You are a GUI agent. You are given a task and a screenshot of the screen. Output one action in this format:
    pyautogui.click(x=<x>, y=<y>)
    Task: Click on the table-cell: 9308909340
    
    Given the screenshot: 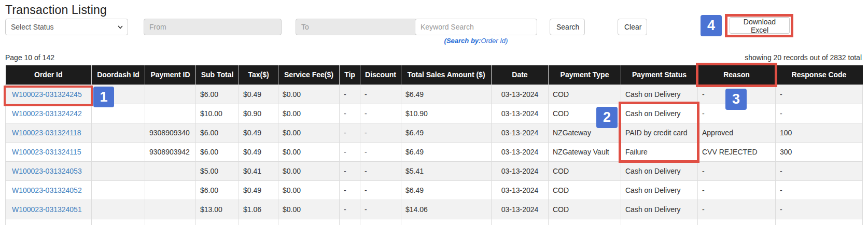 What is the action you would take?
    pyautogui.click(x=171, y=133)
    